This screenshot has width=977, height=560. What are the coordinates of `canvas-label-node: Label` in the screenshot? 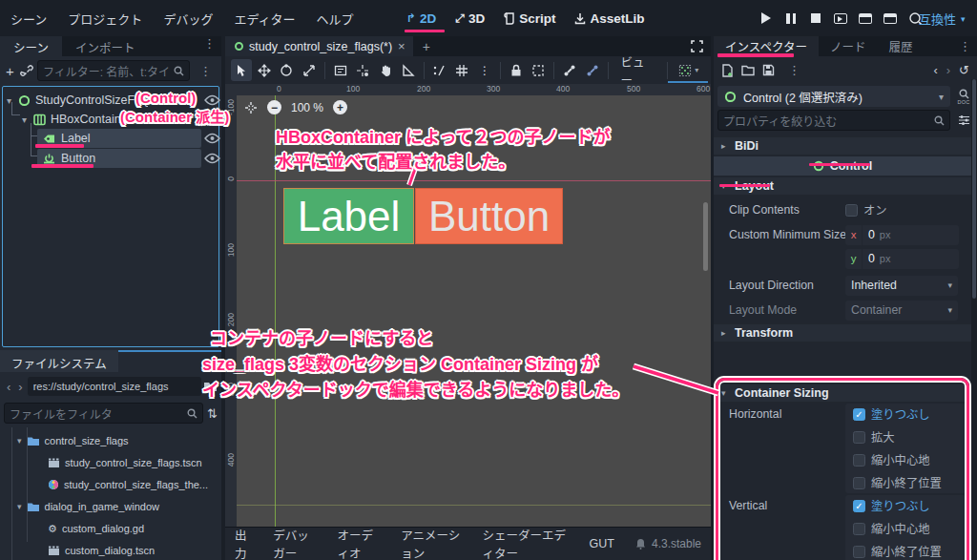 It's located at (349, 216).